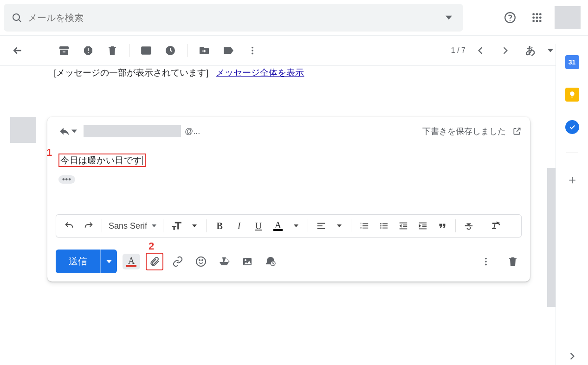 This screenshot has width=588, height=365. I want to click on scrollbar-thumb, so click(551, 237).